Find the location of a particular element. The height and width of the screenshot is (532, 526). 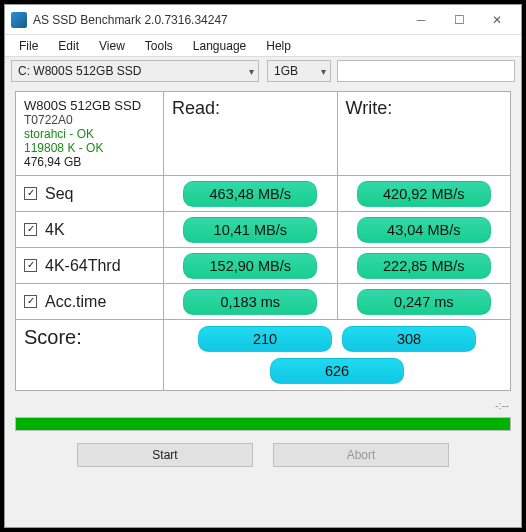

seq-label: Seq is located at coordinates (59, 194).